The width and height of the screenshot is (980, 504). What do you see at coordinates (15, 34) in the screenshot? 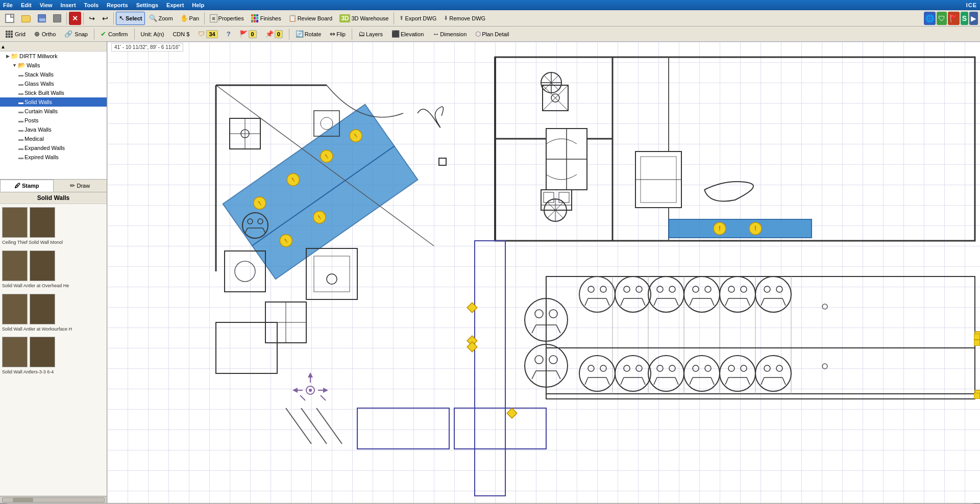
I see `grid-button: Grid` at bounding box center [15, 34].